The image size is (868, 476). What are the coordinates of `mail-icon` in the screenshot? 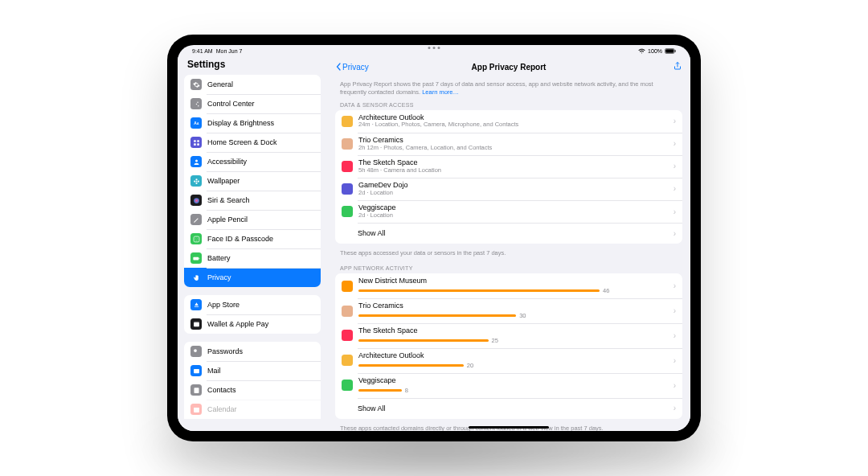 It's located at (196, 371).